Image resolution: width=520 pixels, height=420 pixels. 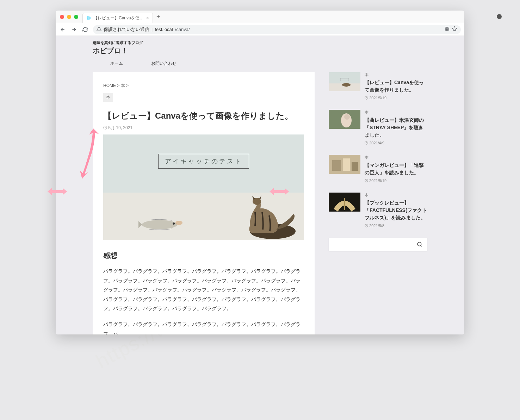 I want to click on minimize-window-button, so click(x=69, y=17).